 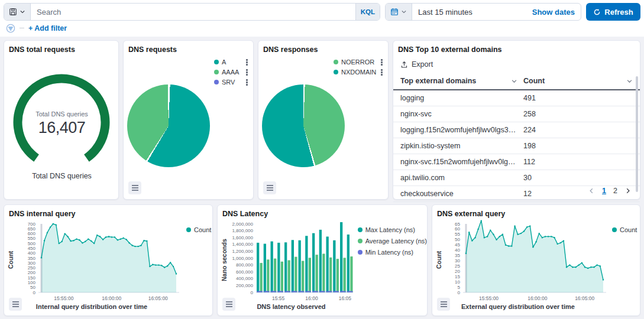 What do you see at coordinates (637, 134) in the screenshot?
I see `scrollbar` at bounding box center [637, 134].